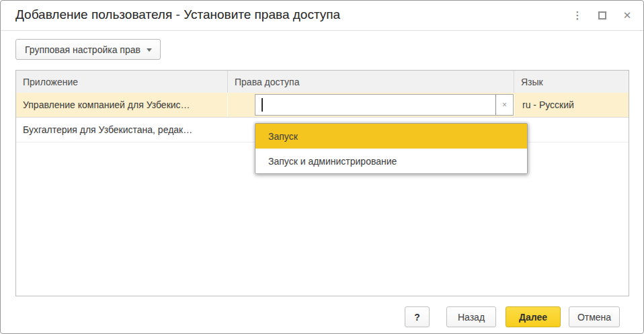 The height and width of the screenshot is (334, 644). I want to click on clear-button: ×, so click(504, 105).